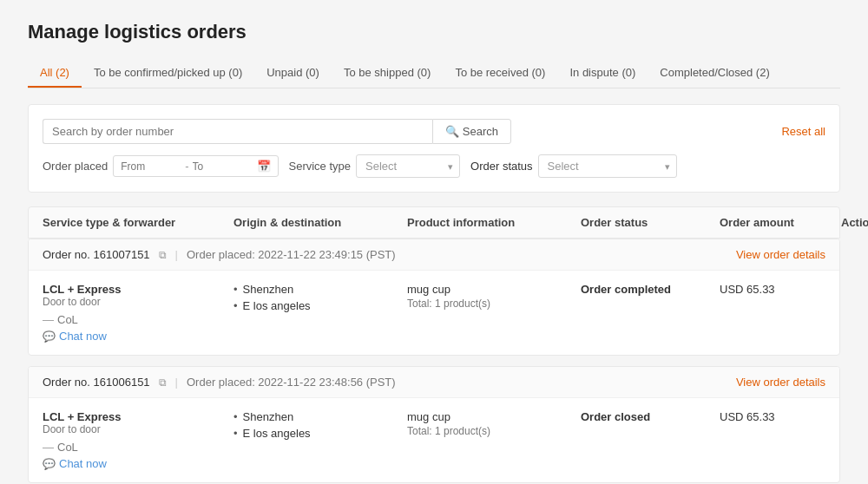 The height and width of the screenshot is (484, 868). Describe the element at coordinates (138, 441) in the screenshot. I see `service-type-col-2: LCL + Express Door to door — CoL 💬 Chat …` at that location.